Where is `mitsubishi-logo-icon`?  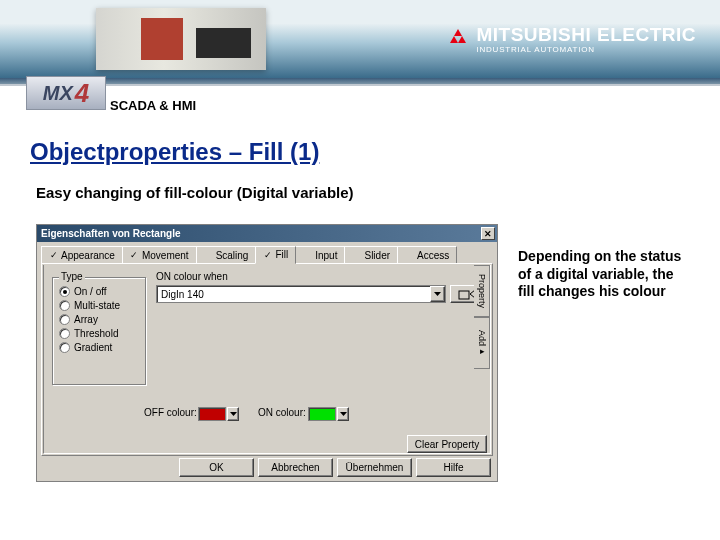 mitsubishi-logo-icon is located at coordinates (458, 40).